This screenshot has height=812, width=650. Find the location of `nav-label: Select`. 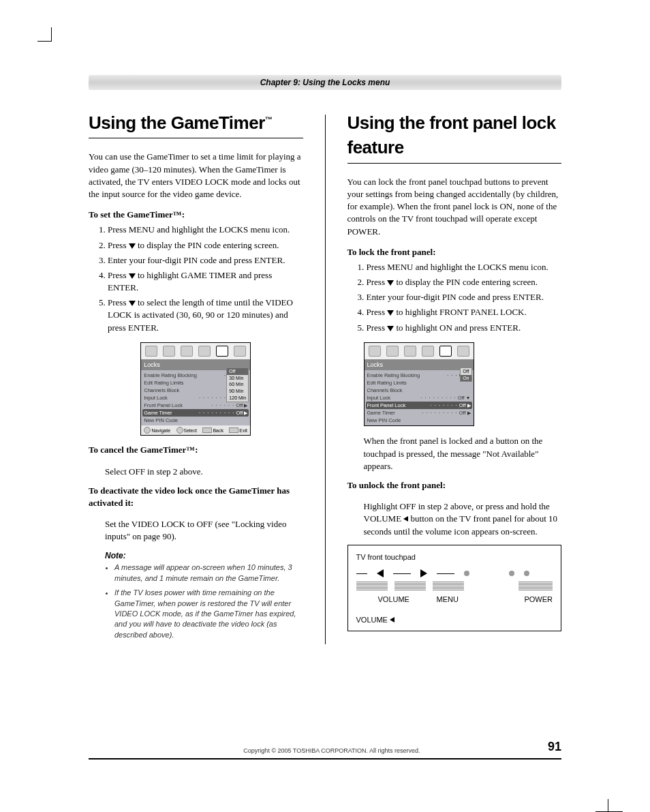

nav-label: Select is located at coordinates (191, 431).